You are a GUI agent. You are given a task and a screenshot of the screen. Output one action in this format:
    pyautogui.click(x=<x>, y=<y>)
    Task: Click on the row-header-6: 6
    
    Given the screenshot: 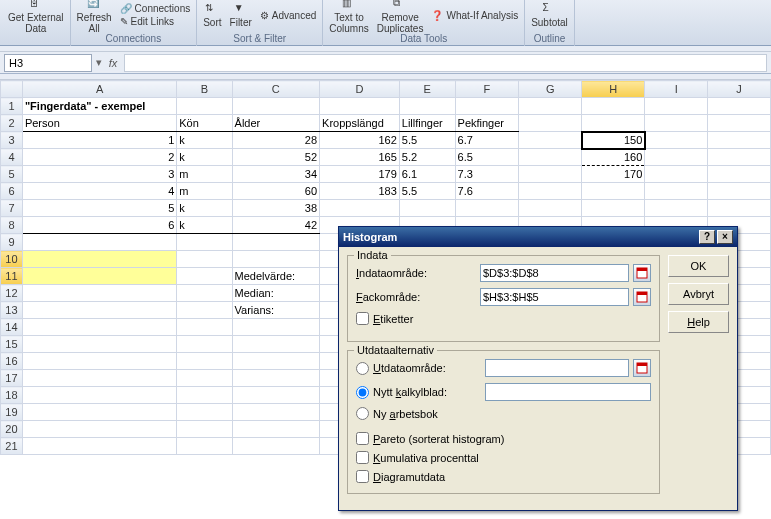 What is the action you would take?
    pyautogui.click(x=12, y=192)
    